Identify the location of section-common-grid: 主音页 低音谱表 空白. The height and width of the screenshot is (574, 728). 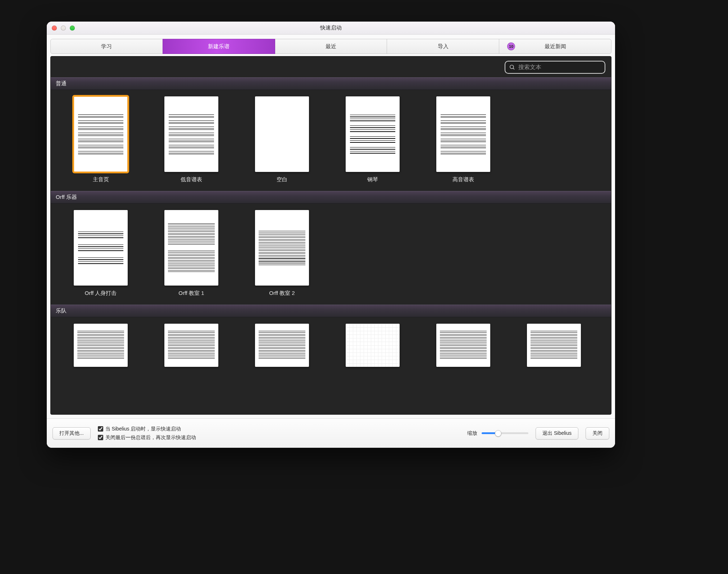
(331, 140).